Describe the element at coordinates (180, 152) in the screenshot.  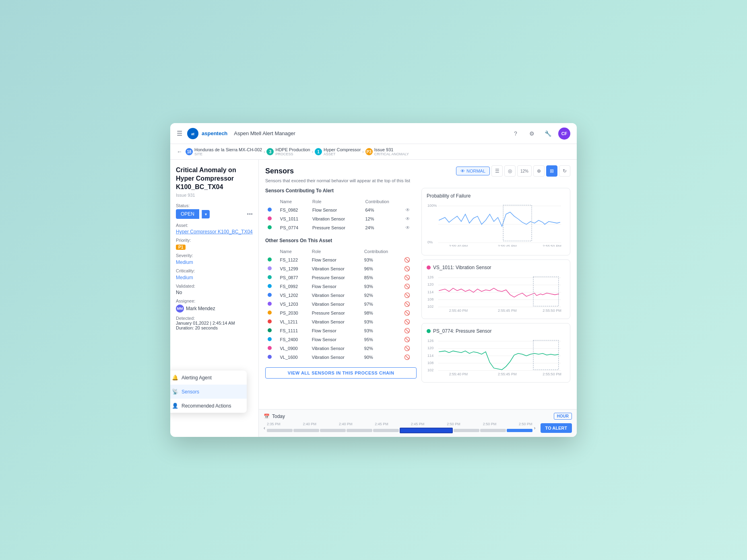
I see `back-button: ←` at that location.